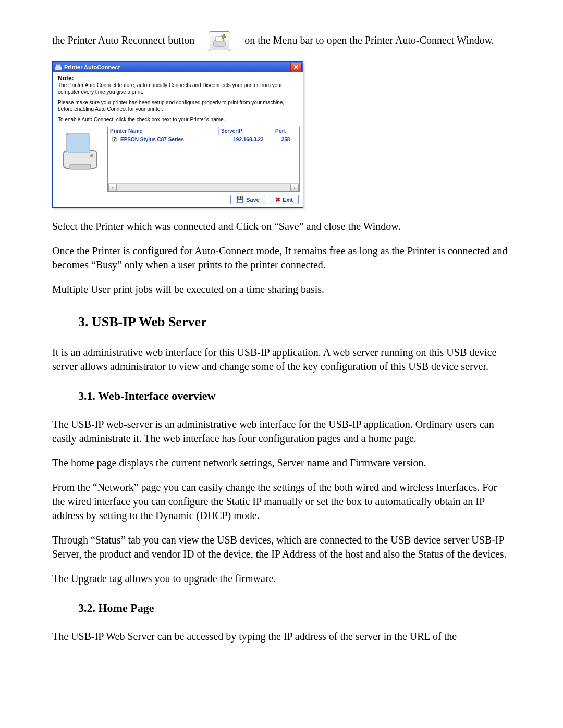 Image resolution: width=563 pixels, height=728 pixels. What do you see at coordinates (282, 226) in the screenshot?
I see `paragraph-select-save: Select the Printer which was connected a…` at bounding box center [282, 226].